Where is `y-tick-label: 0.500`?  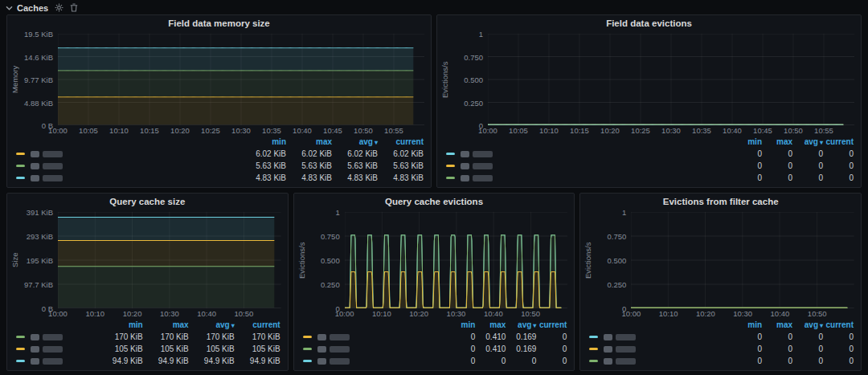 y-tick-label: 0.500 is located at coordinates (617, 260).